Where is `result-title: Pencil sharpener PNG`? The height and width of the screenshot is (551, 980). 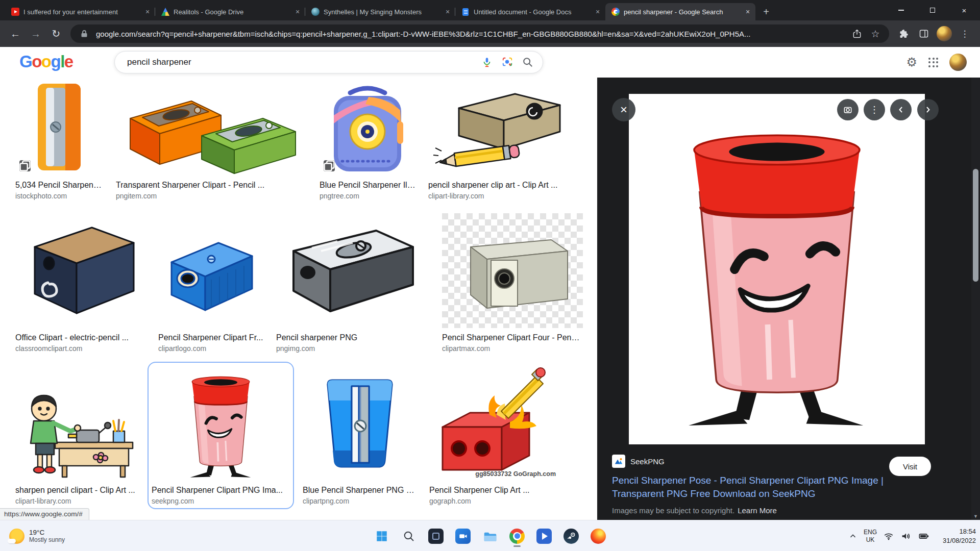 result-title: Pencil sharpener PNG is located at coordinates (353, 338).